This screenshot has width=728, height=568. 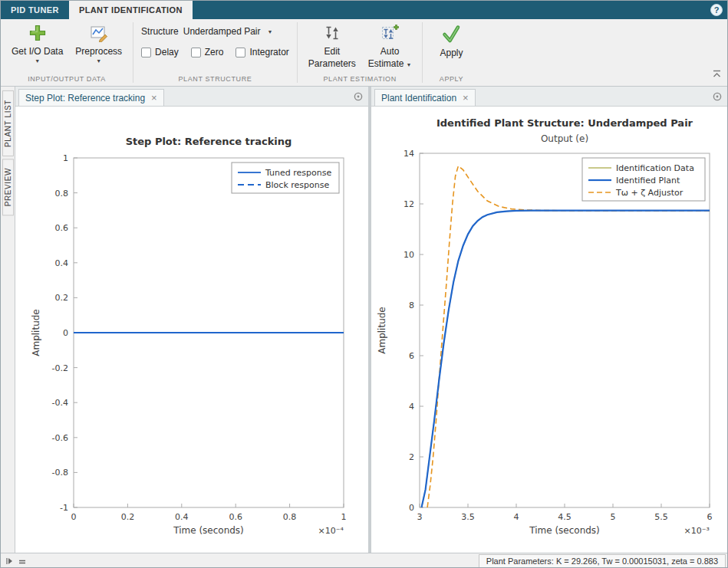 I want to click on structure-dropdown: Underdamped Pair, so click(x=222, y=31).